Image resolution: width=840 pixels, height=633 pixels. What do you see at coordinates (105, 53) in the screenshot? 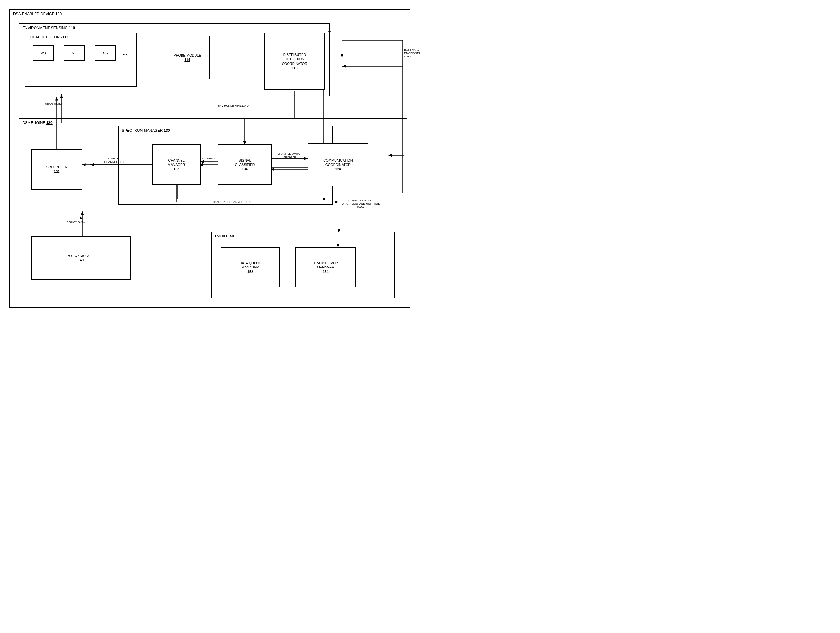
I see `cs-label: CS` at bounding box center [105, 53].